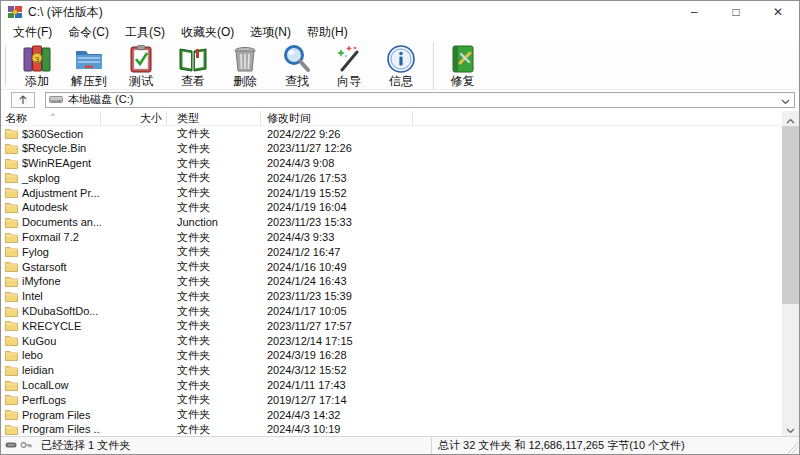 Image resolution: width=800 pixels, height=455 pixels. What do you see at coordinates (42, 281) in the screenshot?
I see `file-name: iMyfone` at bounding box center [42, 281].